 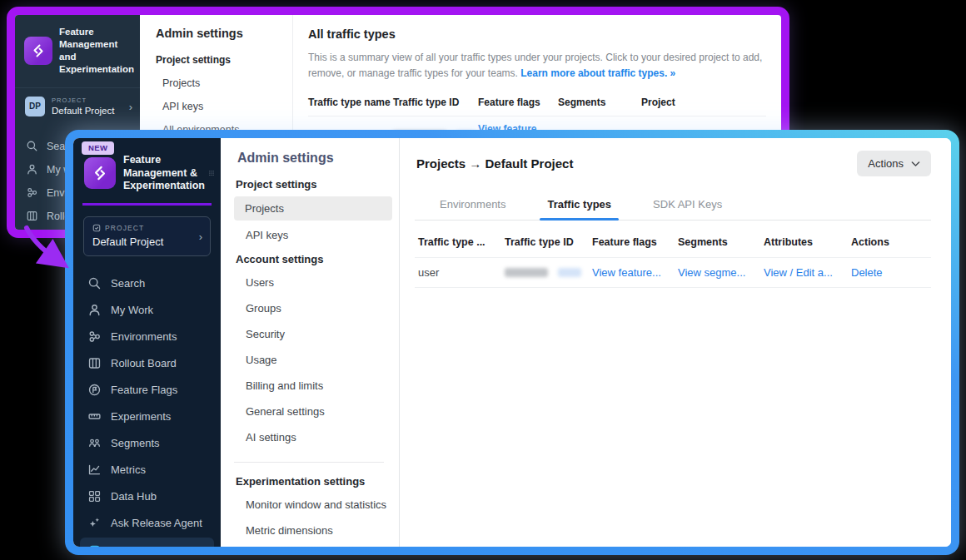 I want to click on tab-traffic-types: Traffic types, so click(x=580, y=205).